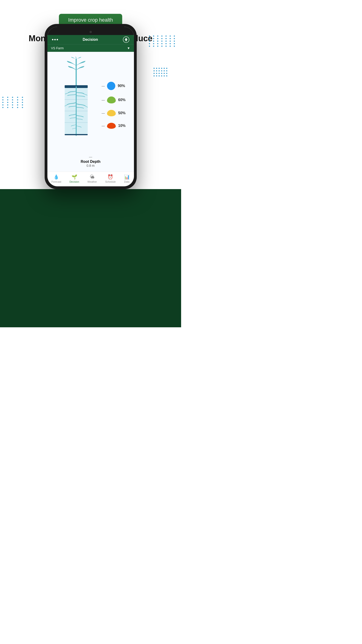 The height and width of the screenshot is (644, 362). What do you see at coordinates (122, 100) in the screenshot?
I see `moisture-pct-2: 60%` at bounding box center [122, 100].